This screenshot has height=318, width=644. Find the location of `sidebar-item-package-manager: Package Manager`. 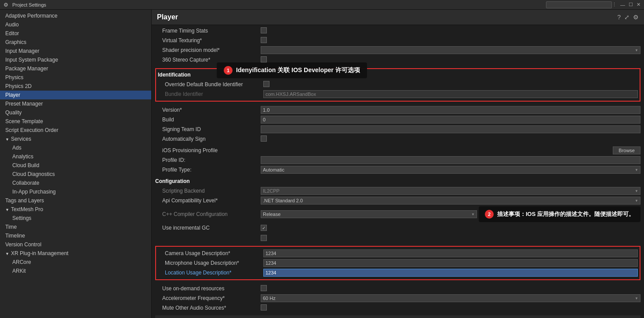

sidebar-item-package-manager: Package Manager is located at coordinates (76, 69).